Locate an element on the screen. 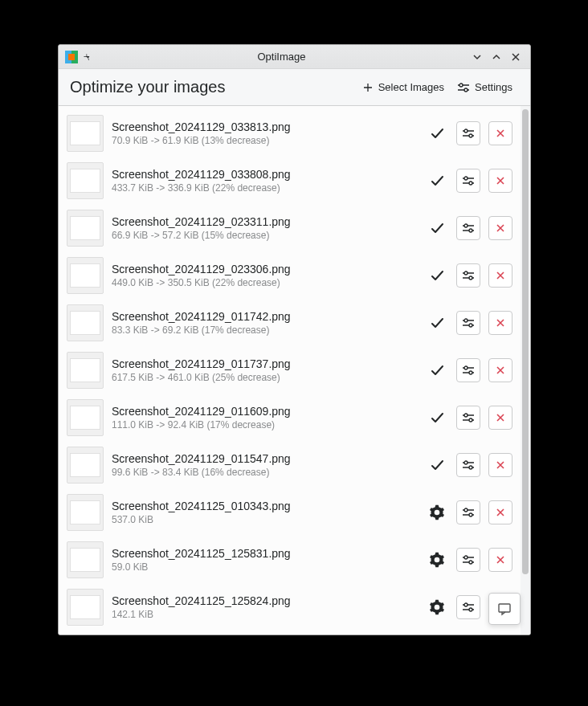  filename: Screenshot_20241125_125824.png is located at coordinates (265, 601).